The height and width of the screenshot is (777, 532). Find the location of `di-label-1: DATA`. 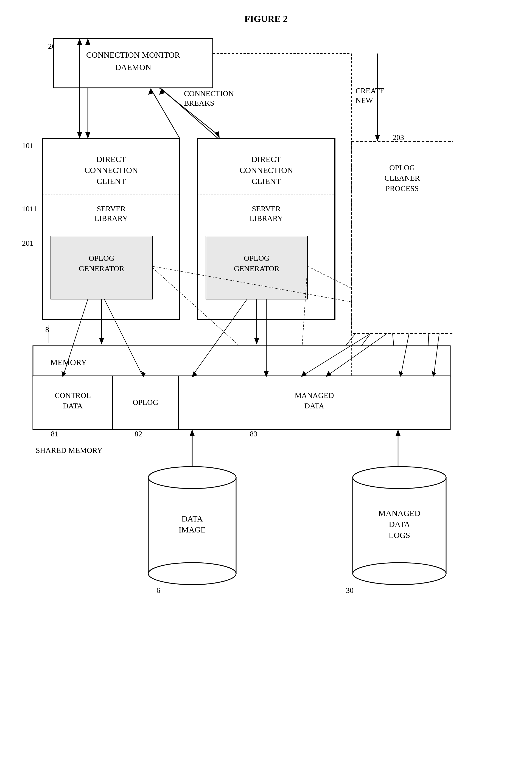

di-label-1: DATA is located at coordinates (192, 519).